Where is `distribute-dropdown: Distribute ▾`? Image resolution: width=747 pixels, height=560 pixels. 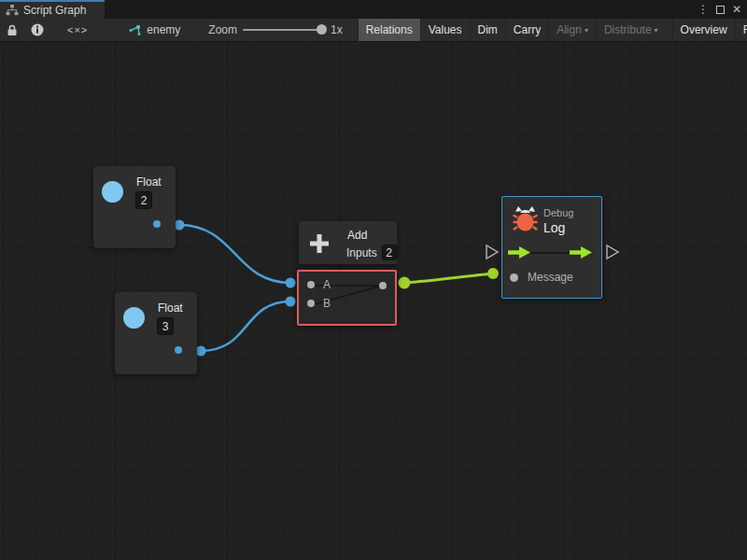
distribute-dropdown: Distribute ▾ is located at coordinates (631, 30).